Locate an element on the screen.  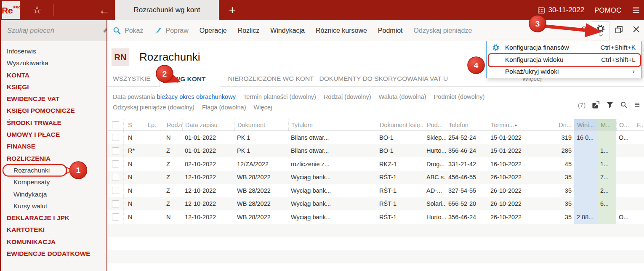
menu-item-konfiguracja-widoku: Konfiguracja widokuCtrl+Shift+L is located at coordinates (564, 59).